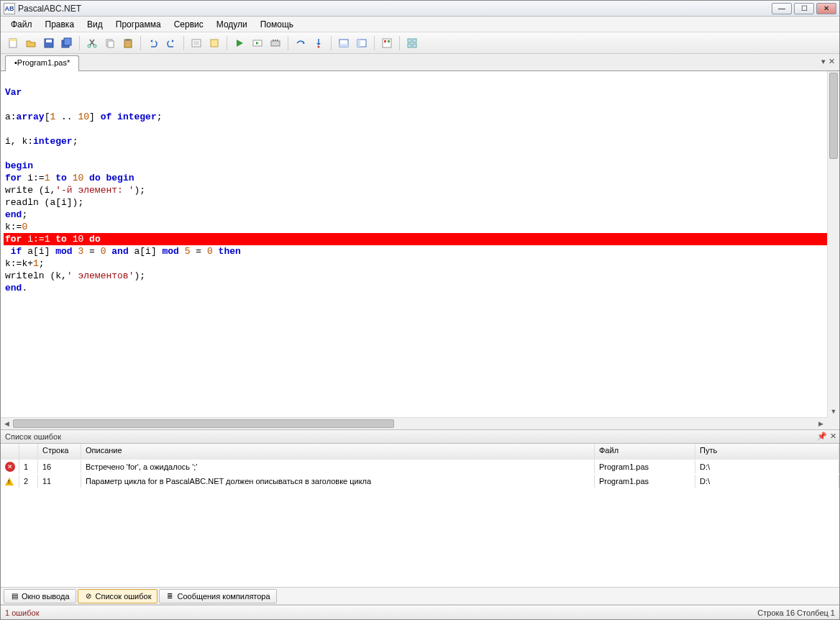 This screenshot has height=620, width=840. What do you see at coordinates (344, 43) in the screenshot?
I see `toggle-output-icon` at bounding box center [344, 43].